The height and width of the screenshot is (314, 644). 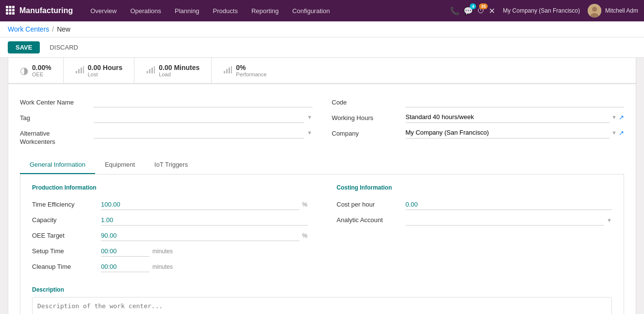 What do you see at coordinates (170, 188) in the screenshot?
I see `production-section-title: Production Information` at bounding box center [170, 188].